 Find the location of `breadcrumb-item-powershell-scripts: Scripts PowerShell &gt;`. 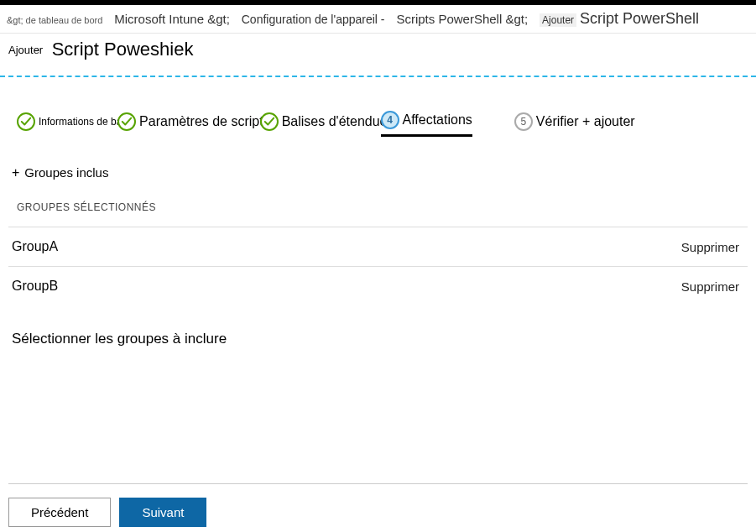

breadcrumb-item-powershell-scripts: Scripts PowerShell &gt; is located at coordinates (461, 18).